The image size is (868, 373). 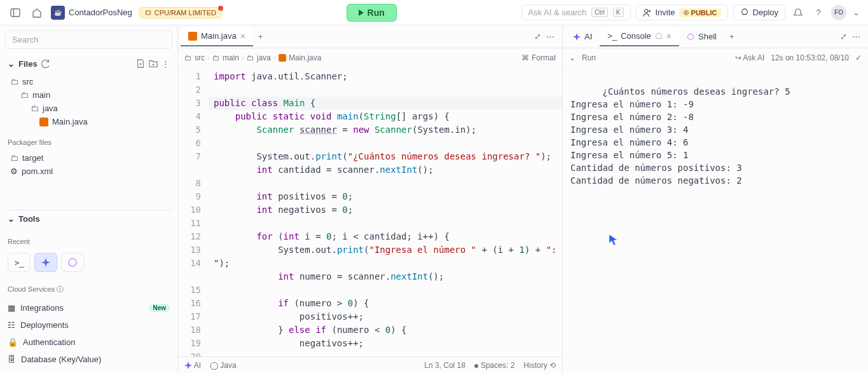 I want to click on mouse-cursor-icon, so click(x=614, y=240).